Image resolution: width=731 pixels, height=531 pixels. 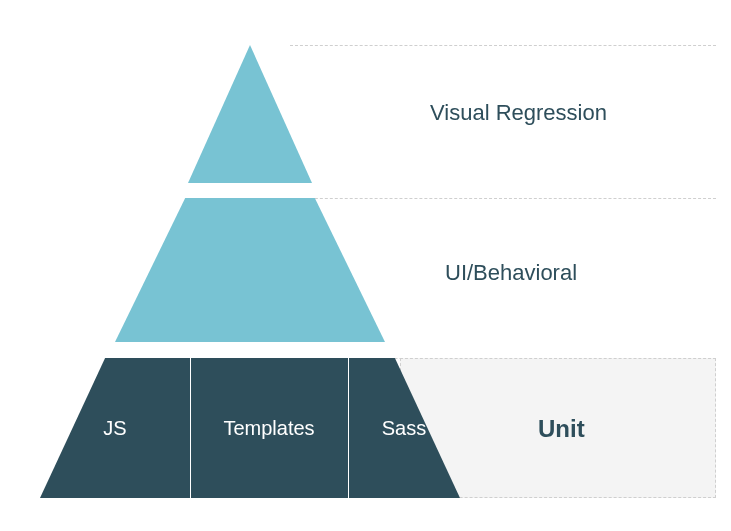 I want to click on layer-label-visual-regression: Visual Regression, so click(x=518, y=113).